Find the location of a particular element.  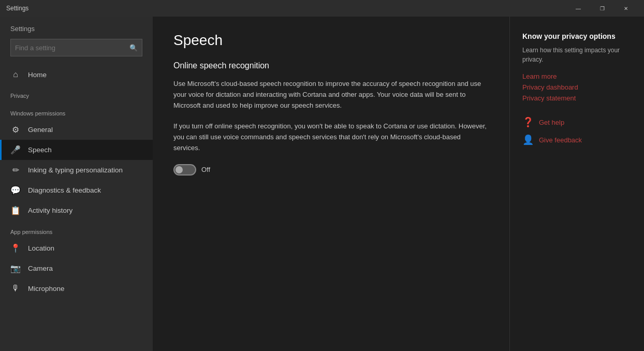

sidebar-item-diagnostics: 💬 Diagnostics & feedback is located at coordinates (77, 191).